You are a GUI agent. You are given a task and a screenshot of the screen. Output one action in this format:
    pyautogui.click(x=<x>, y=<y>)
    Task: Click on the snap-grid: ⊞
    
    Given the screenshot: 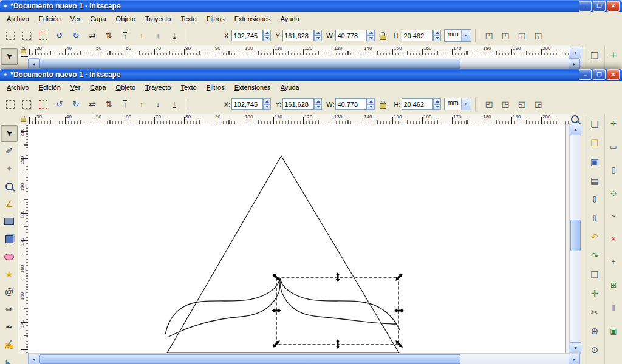 What is the action you would take?
    pyautogui.click(x=613, y=285)
    